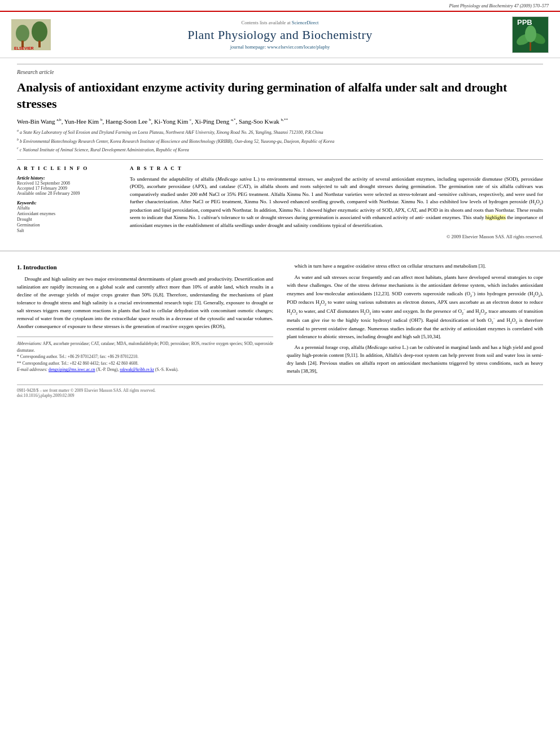  I want to click on history-label: Article history:, so click(68, 178).